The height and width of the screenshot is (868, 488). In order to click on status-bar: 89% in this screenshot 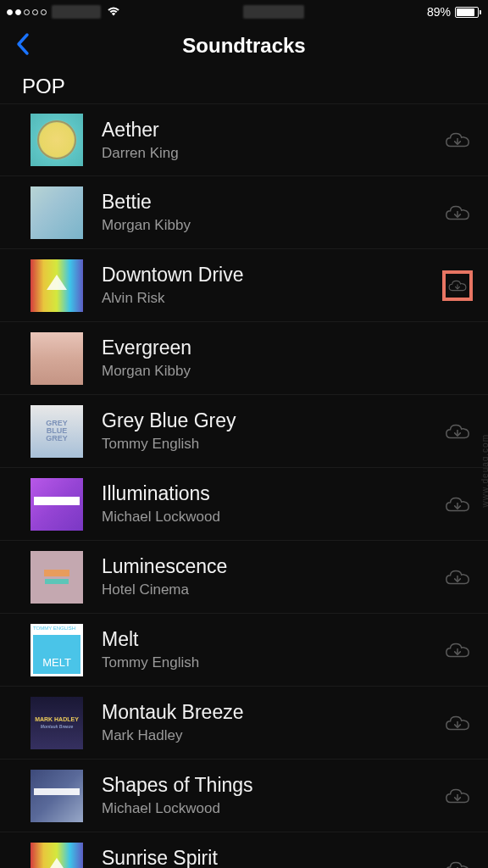, I will do `click(244, 12)`.